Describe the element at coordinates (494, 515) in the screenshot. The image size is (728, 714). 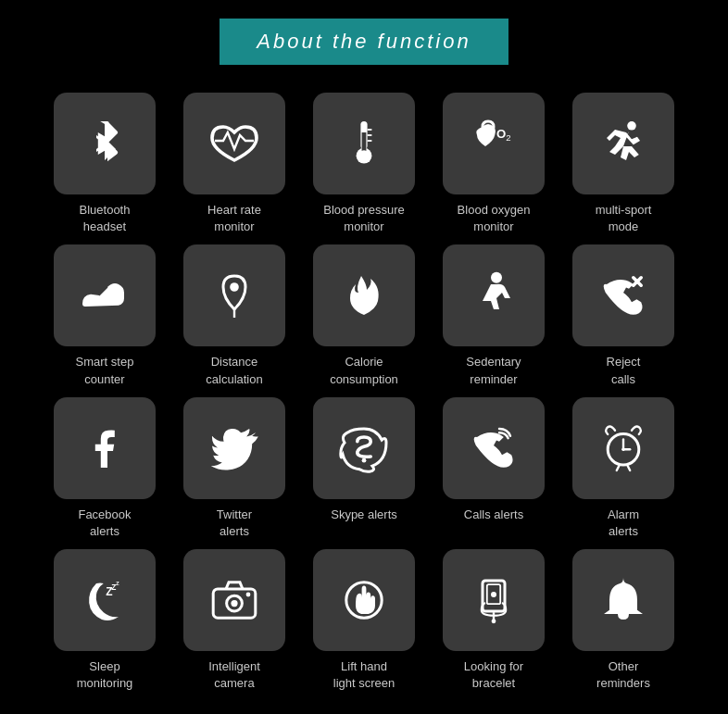
I see `feature-label-calls-alerts: Calls alerts` at that location.